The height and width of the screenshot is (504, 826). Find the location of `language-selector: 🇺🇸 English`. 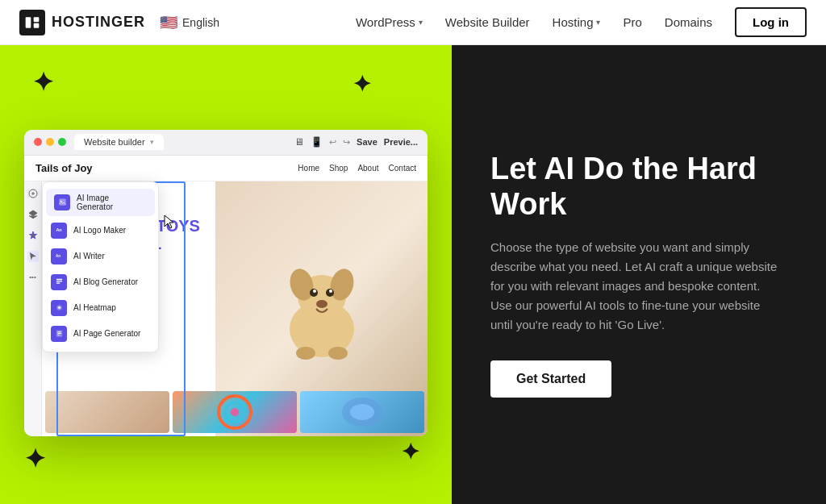

language-selector: 🇺🇸 English is located at coordinates (190, 23).